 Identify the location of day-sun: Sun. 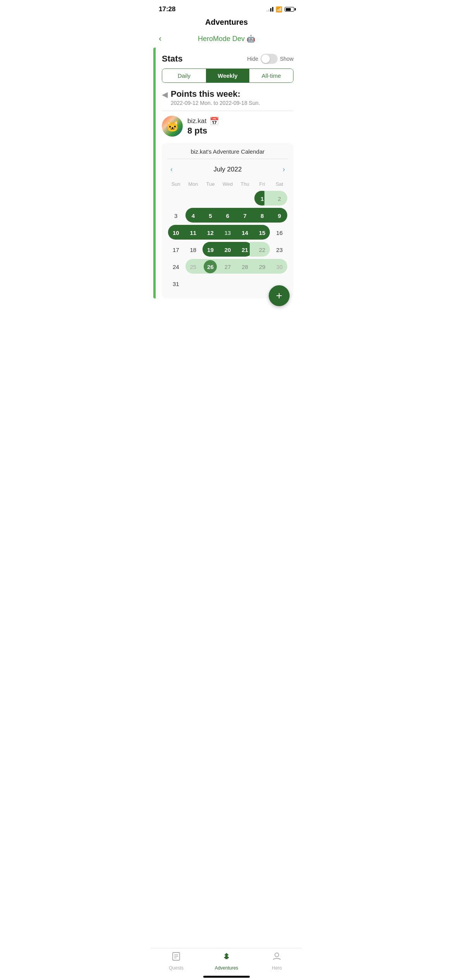
(176, 184).